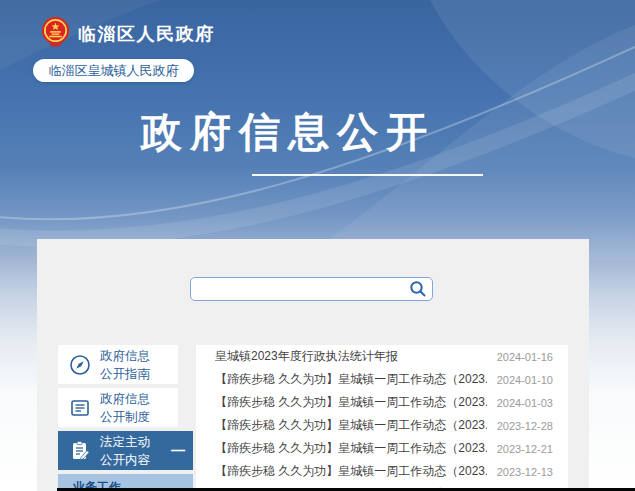 Image resolution: width=635 pixels, height=491 pixels. Describe the element at coordinates (525, 472) in the screenshot. I see `article-date: 2023-12-13` at that location.